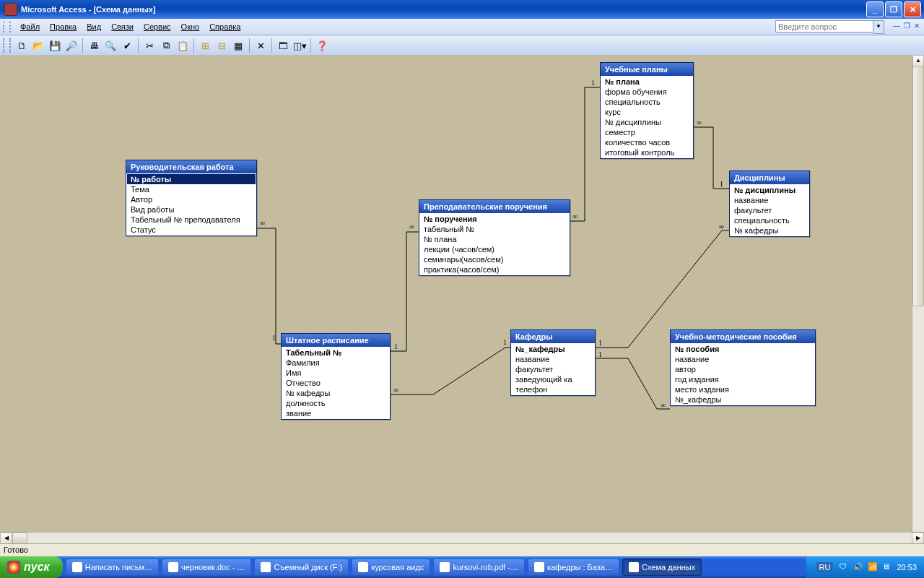  What do you see at coordinates (647, 142) in the screenshot?
I see `field-item: количество часов` at bounding box center [647, 142].